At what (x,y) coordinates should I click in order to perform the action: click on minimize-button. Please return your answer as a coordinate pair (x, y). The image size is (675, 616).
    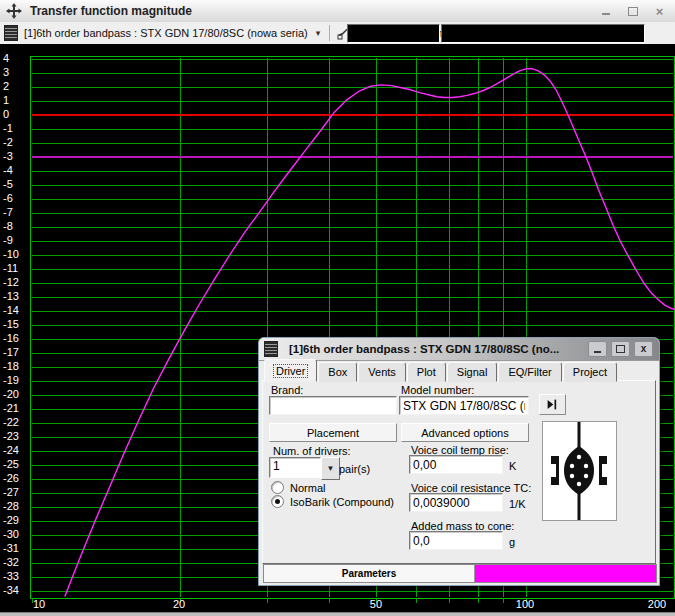
    Looking at the image, I should click on (606, 12).